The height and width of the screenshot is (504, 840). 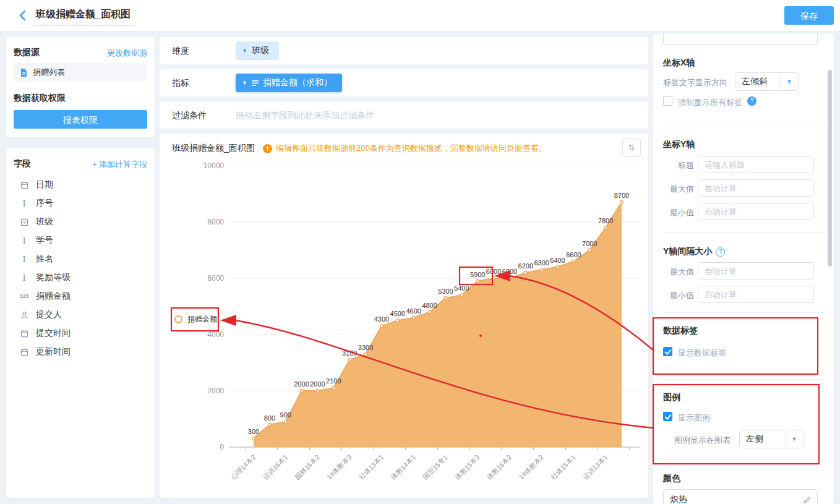 I want to click on show-legend-checkbox, so click(x=668, y=417).